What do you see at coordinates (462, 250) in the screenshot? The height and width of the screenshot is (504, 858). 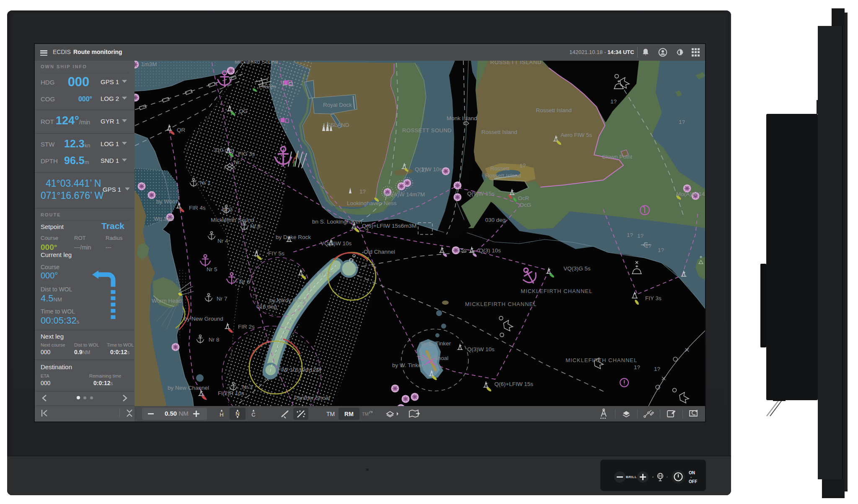 I see `svg-text: 15s` at bounding box center [462, 250].